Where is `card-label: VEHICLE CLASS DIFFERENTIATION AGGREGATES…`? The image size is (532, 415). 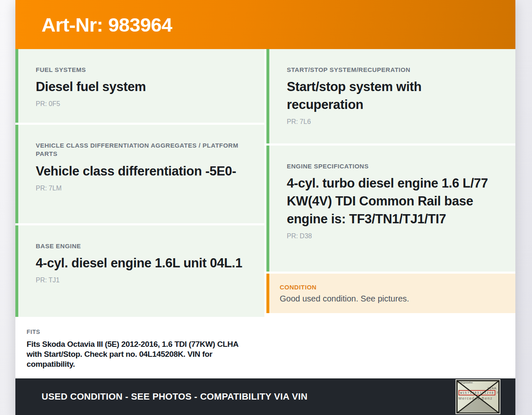
card-label: VEHICLE CLASS DIFFERENTIATION AGGREGATES… is located at coordinates (141, 150).